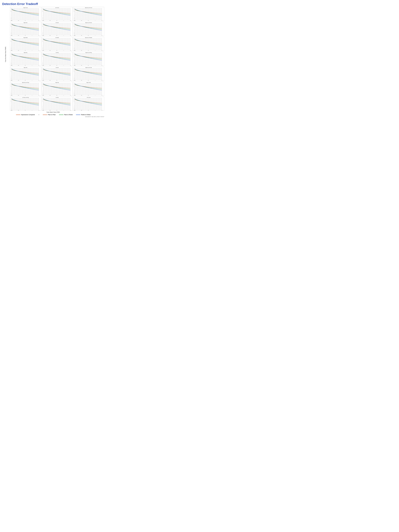 The image size is (399, 532). Describe the element at coordinates (25, 44) in the screenshot. I see `chart-r2c0: 0.10.20.51251020500.0010.010.1110Right M…` at that location.